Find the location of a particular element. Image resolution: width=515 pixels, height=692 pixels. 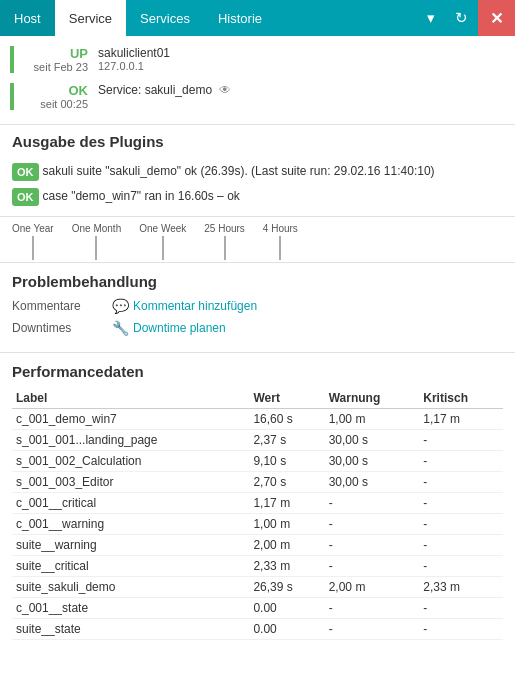

status-state-up: UP is located at coordinates (53, 54).